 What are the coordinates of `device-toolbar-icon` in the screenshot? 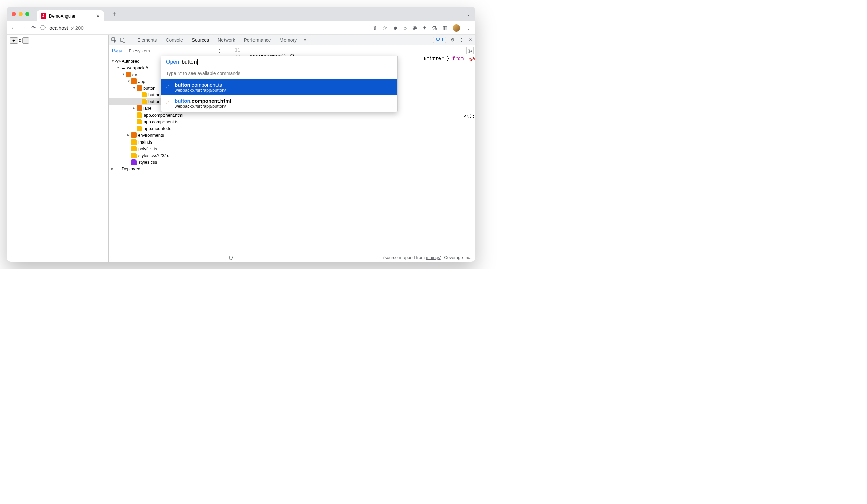 It's located at (122, 40).